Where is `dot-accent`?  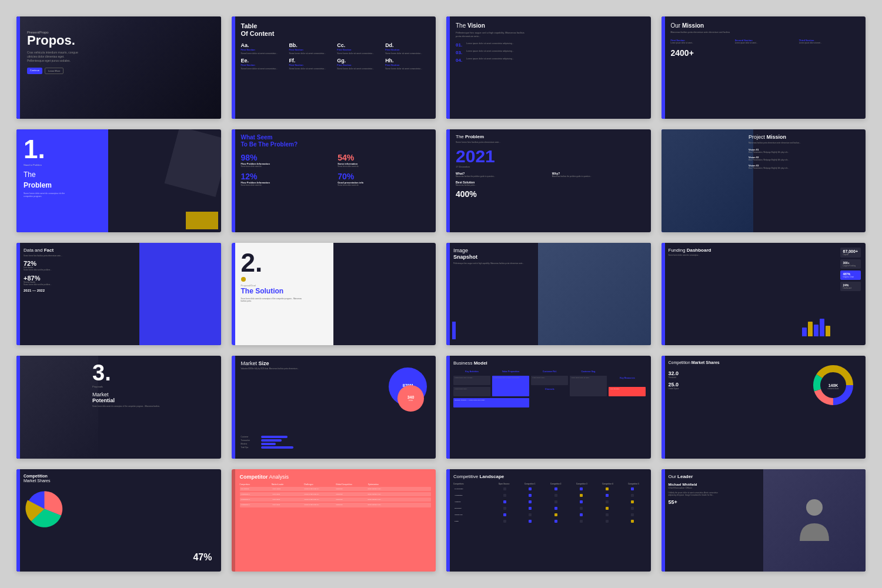 dot-accent is located at coordinates (243, 279).